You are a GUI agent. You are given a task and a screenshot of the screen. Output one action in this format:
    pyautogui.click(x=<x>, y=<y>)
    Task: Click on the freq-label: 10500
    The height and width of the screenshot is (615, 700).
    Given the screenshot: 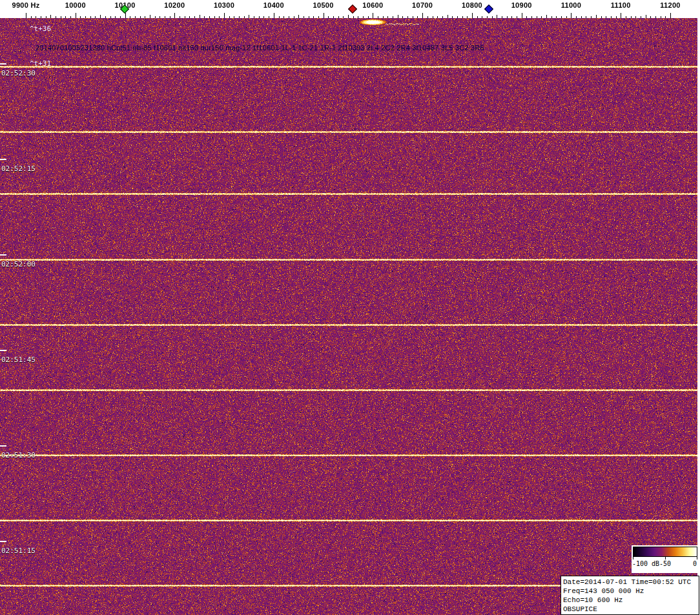 What is the action you would take?
    pyautogui.click(x=324, y=5)
    